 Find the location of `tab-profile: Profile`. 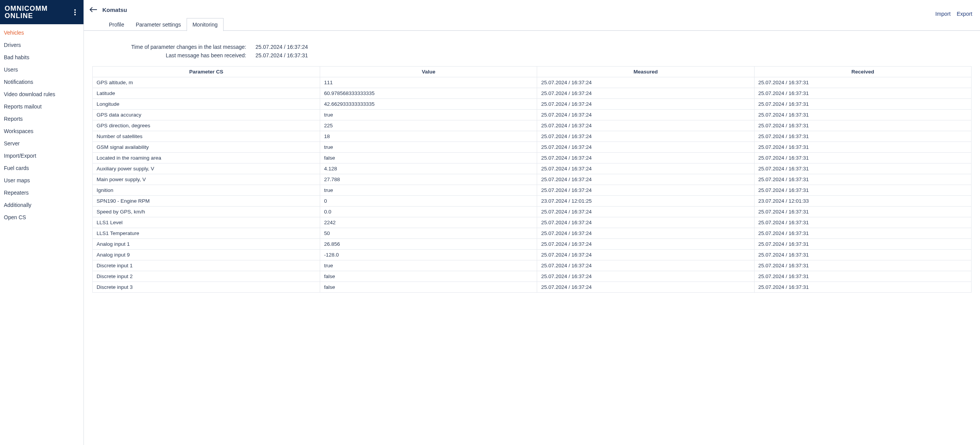

tab-profile: Profile is located at coordinates (117, 25).